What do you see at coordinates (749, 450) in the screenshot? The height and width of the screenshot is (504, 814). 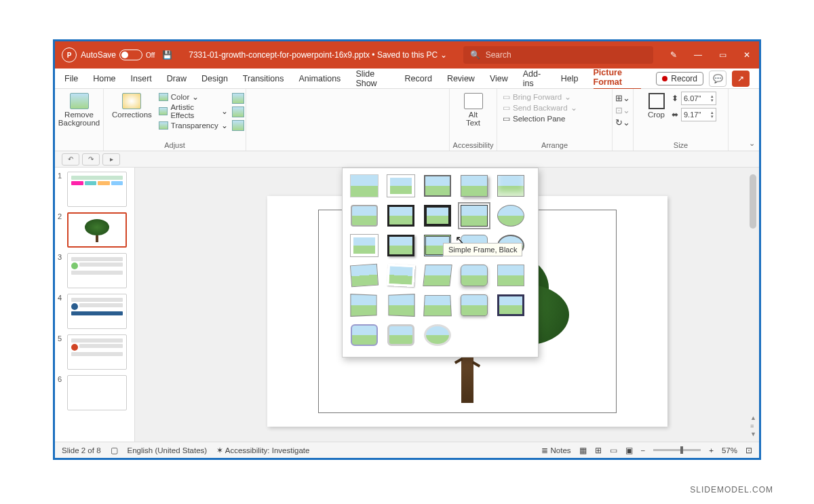 I see `fit-to-window-button: ⊡` at bounding box center [749, 450].